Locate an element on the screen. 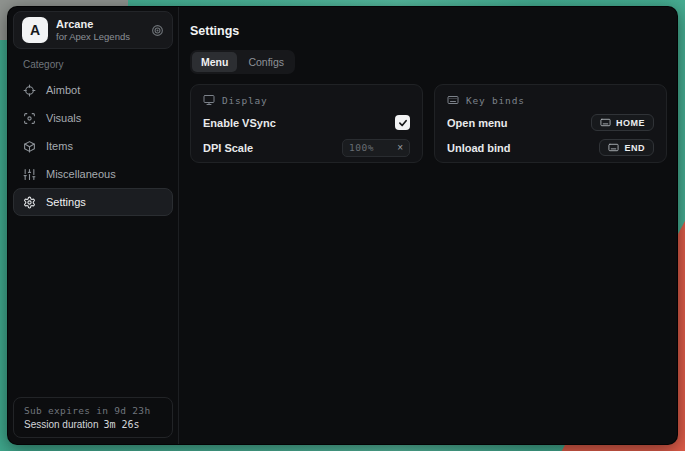 The width and height of the screenshot is (685, 451). sidebar-item-visuals: Visuals is located at coordinates (93, 118).